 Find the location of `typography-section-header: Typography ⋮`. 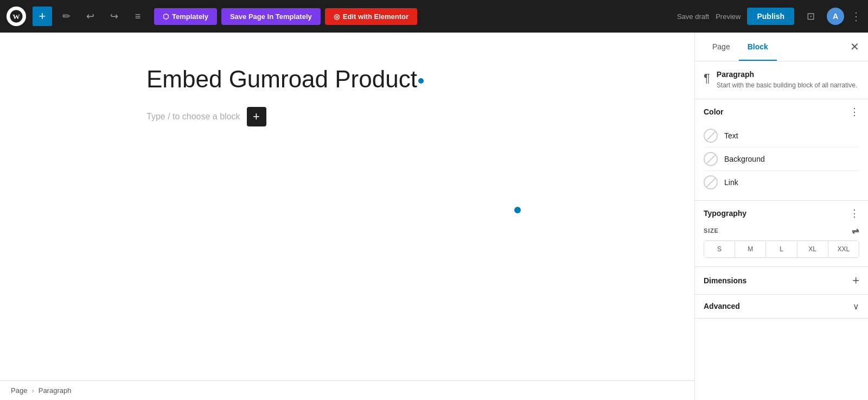

typography-section-header: Typography ⋮ is located at coordinates (781, 213).